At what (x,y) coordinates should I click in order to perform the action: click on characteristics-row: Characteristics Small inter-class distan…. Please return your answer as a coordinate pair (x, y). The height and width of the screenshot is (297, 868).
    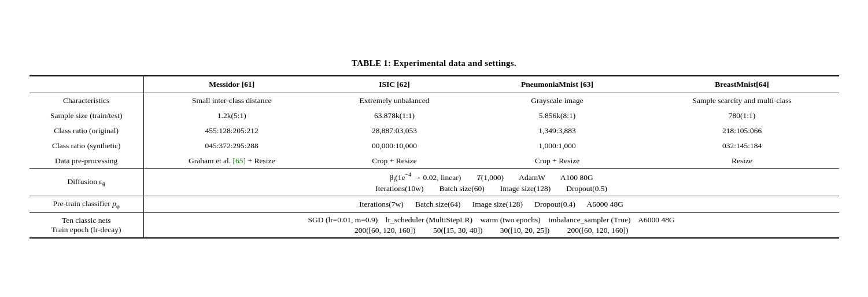
    Looking at the image, I should click on (434, 101).